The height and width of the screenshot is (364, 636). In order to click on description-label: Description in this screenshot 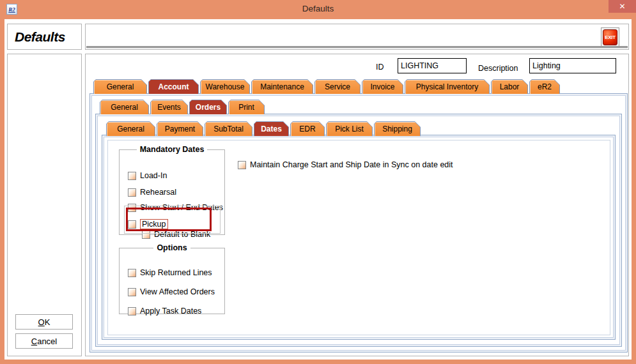, I will do `click(499, 68)`.